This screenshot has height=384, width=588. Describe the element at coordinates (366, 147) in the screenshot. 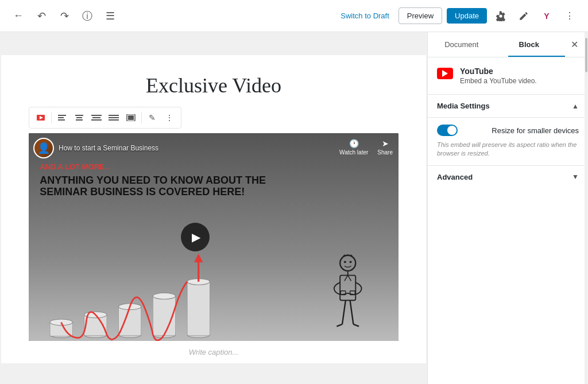

I see `video-controls-top: 🕐 Watch later ➤ Share` at that location.